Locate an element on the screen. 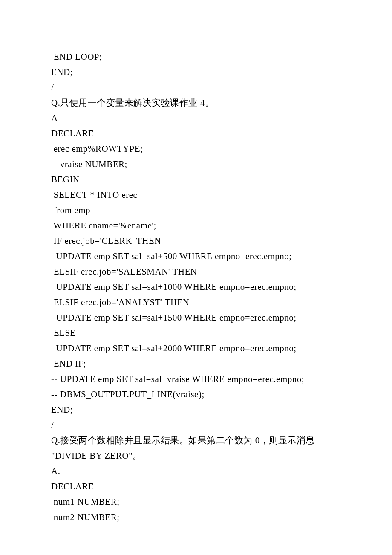 This screenshot has height=555, width=392. code-line: UPDATE emp SET sal=sal+500 WHERE empno=e… is located at coordinates (196, 256).